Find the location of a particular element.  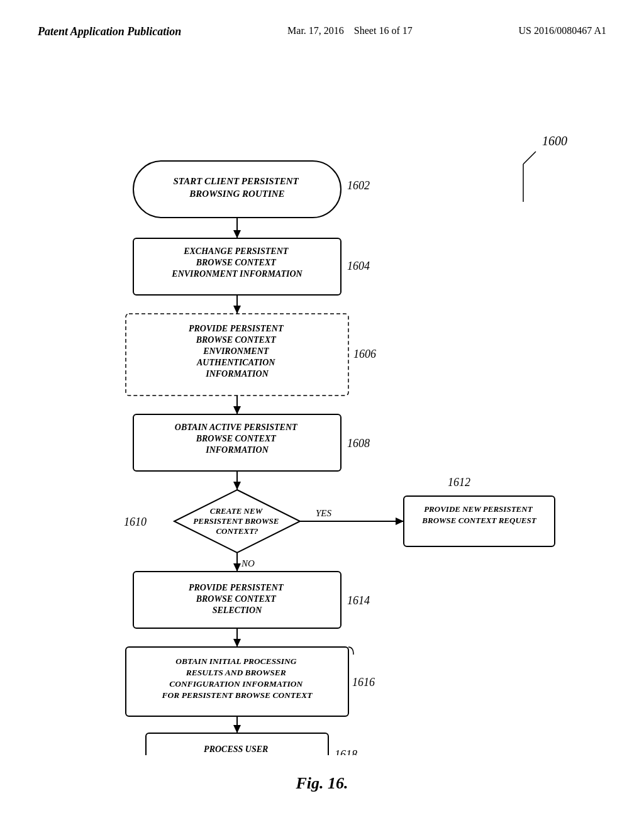

header-date: Mar. 17, 2016 is located at coordinates (316, 30).